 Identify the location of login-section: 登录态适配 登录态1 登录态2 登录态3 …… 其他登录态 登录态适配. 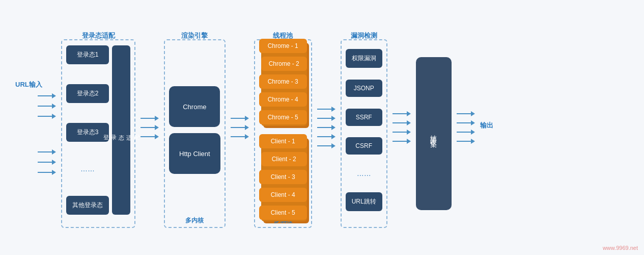
(98, 134).